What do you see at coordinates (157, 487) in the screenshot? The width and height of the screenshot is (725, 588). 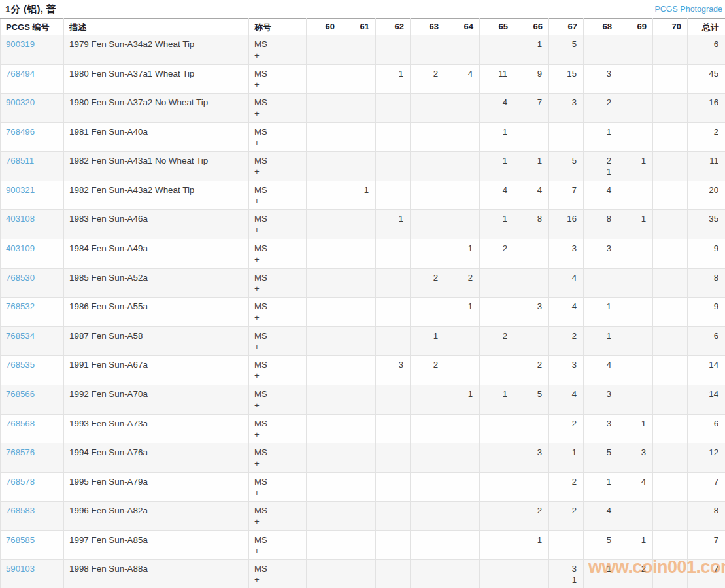 I see `description-cell: 1995 Fen Sun-A79a` at bounding box center [157, 487].